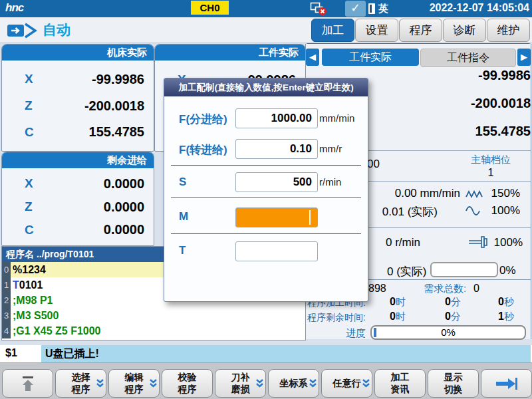 The image size is (532, 399). I want to click on text-cursor, so click(310, 217).